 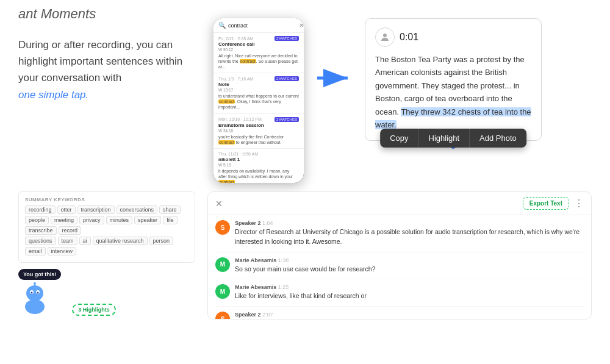 What do you see at coordinates (453, 37) in the screenshot?
I see `card-header: 0:01` at bounding box center [453, 37].